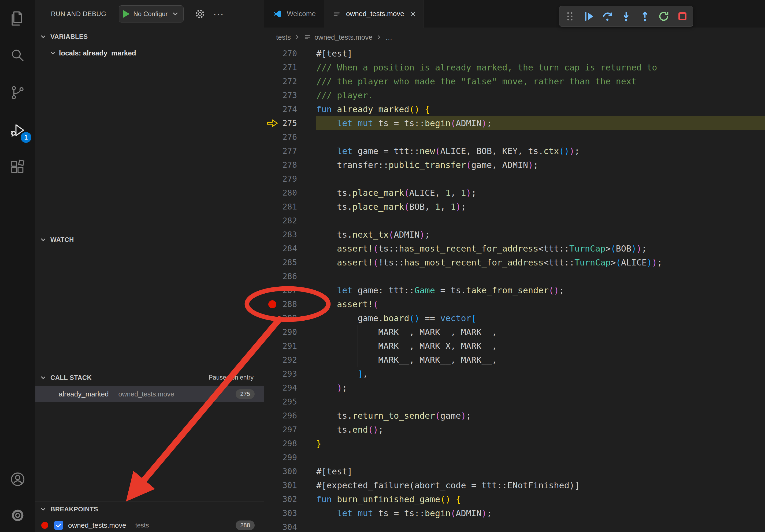 This screenshot has width=765, height=532. Describe the element at coordinates (514, 68) in the screenshot. I see `code-line-271: 271/// When a position is already marked…` at that location.